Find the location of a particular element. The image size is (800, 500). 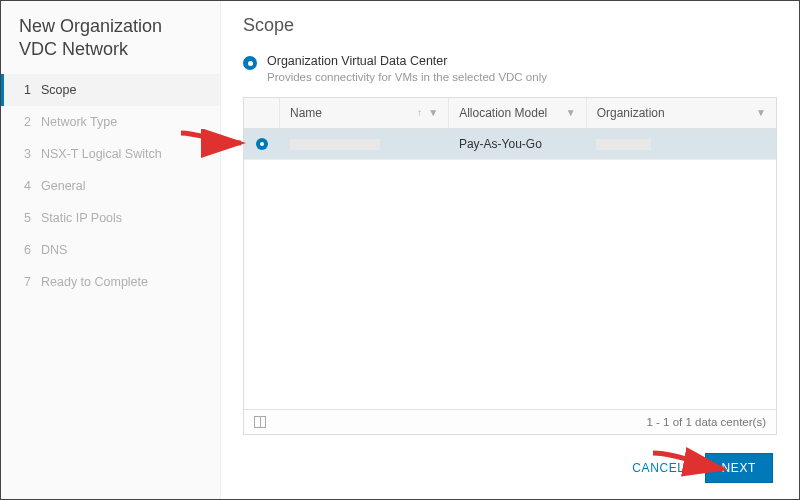

page-title: Scope is located at coordinates (510, 26).